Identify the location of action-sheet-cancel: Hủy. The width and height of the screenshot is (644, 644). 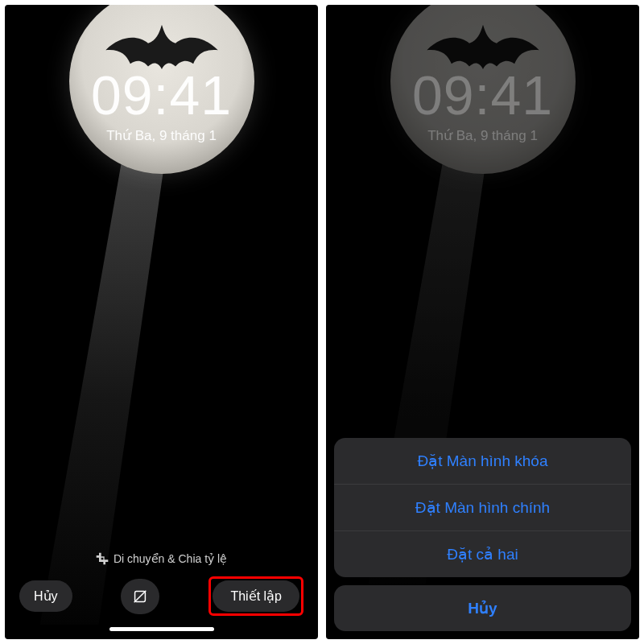
(483, 609).